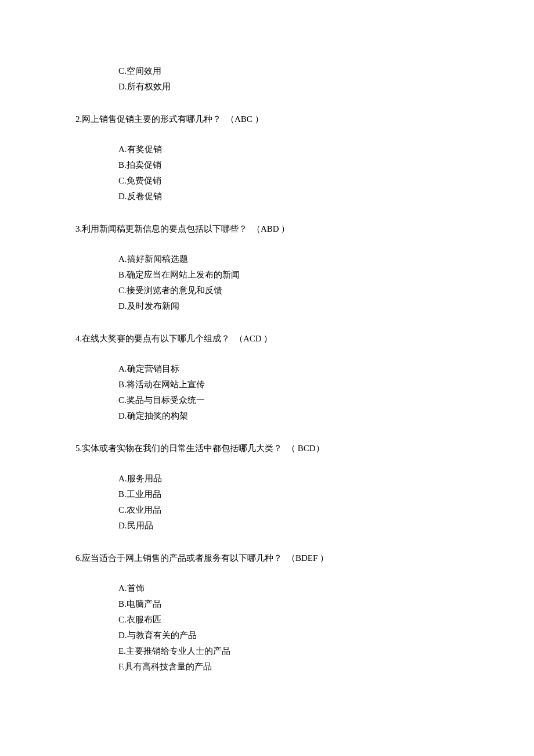  Describe the element at coordinates (179, 448) in the screenshot. I see `question-text: 5.实体或者实物在我们的日常生活中都包括哪几大类？` at that location.